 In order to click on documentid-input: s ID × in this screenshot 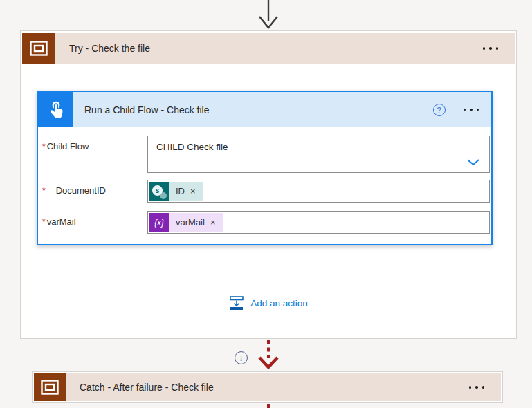, I will do `click(318, 191)`.